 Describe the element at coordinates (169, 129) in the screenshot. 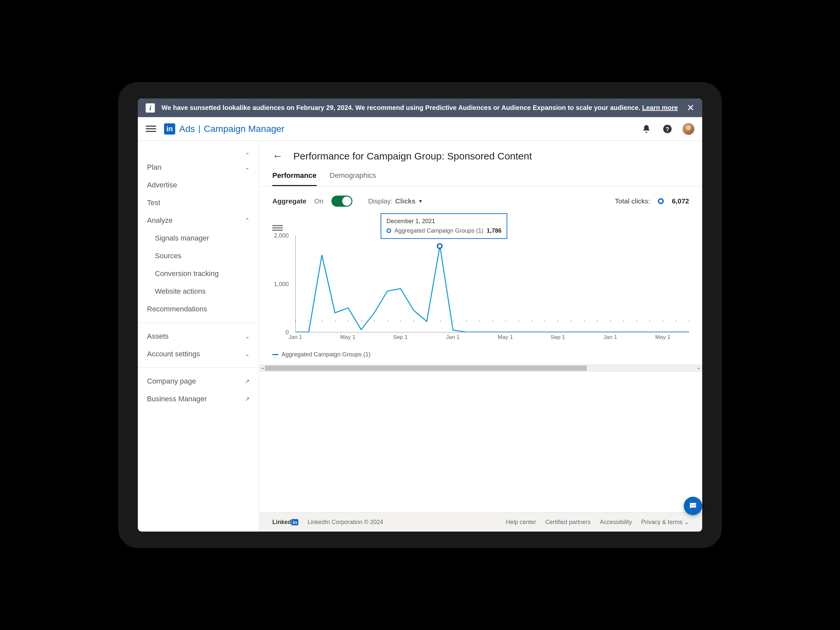

I see `linkedin-logo-icon: in` at that location.